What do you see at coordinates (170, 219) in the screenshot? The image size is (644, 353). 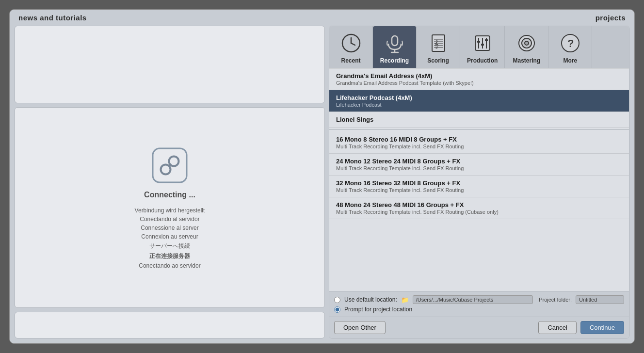 I see `lang-es: Conectando al servidor` at bounding box center [170, 219].